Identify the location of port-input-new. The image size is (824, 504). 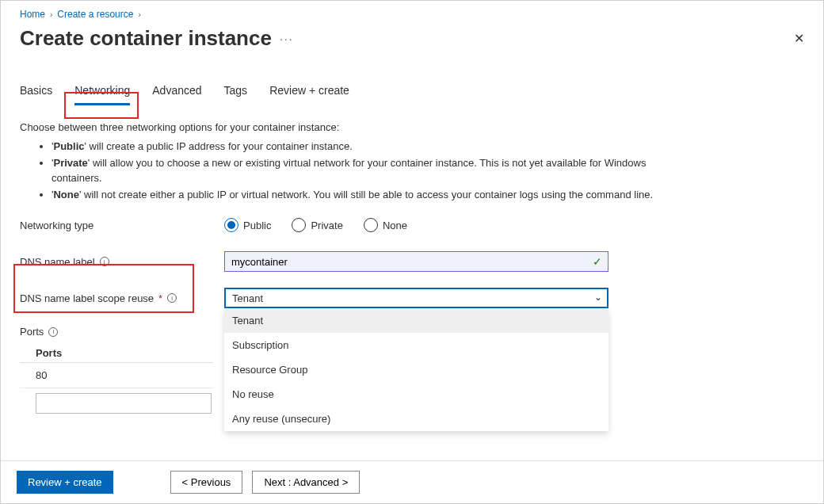
(124, 403).